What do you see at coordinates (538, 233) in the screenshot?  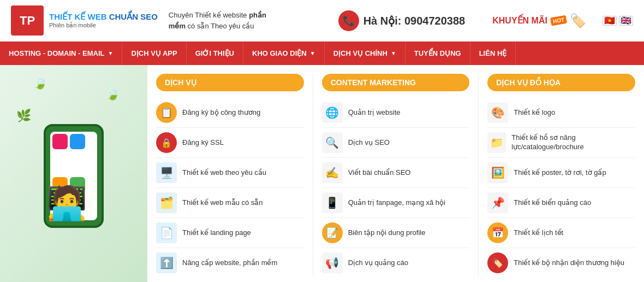 I see `service-label: Thiết kế lịch tết` at bounding box center [538, 233].